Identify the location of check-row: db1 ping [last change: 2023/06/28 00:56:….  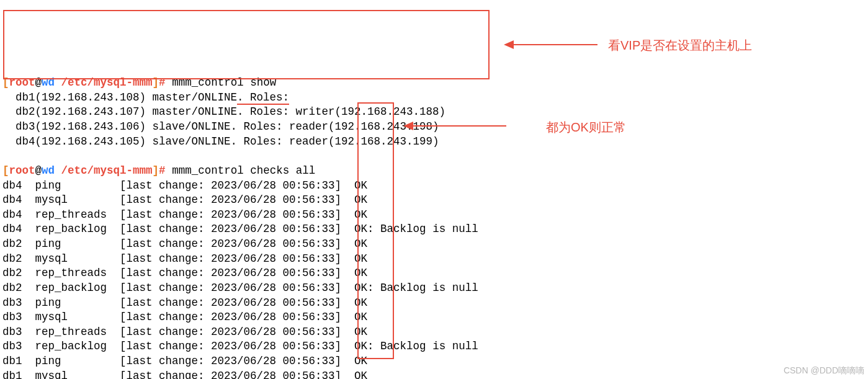
(185, 361).